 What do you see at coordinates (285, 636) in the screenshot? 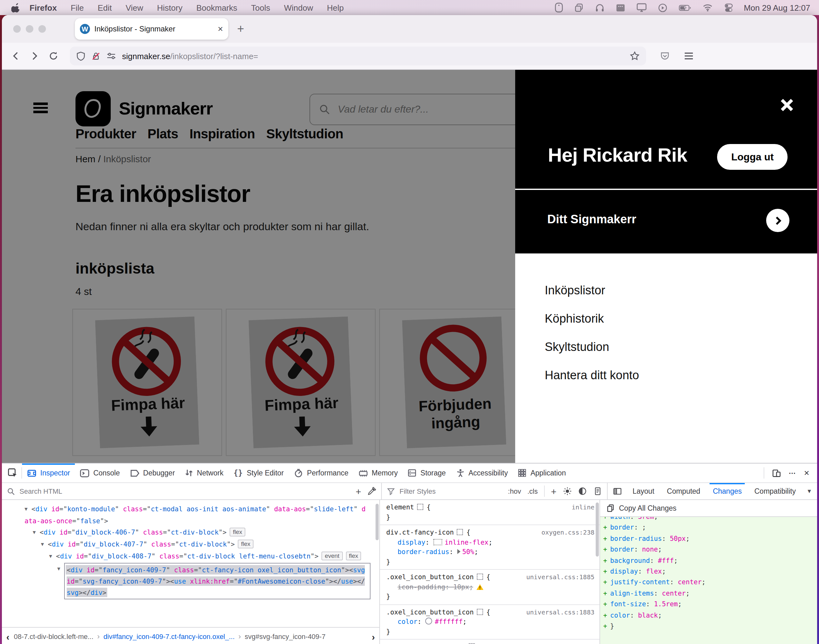
I see `markup-breadcrumb-item: svg#svg-fancy_icon-409-7` at bounding box center [285, 636].